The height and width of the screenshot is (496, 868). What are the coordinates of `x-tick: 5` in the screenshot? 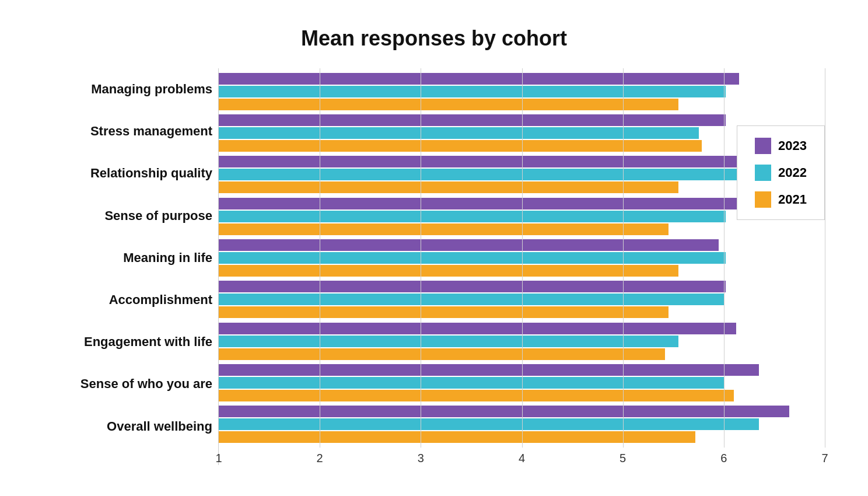 It's located at (623, 459).